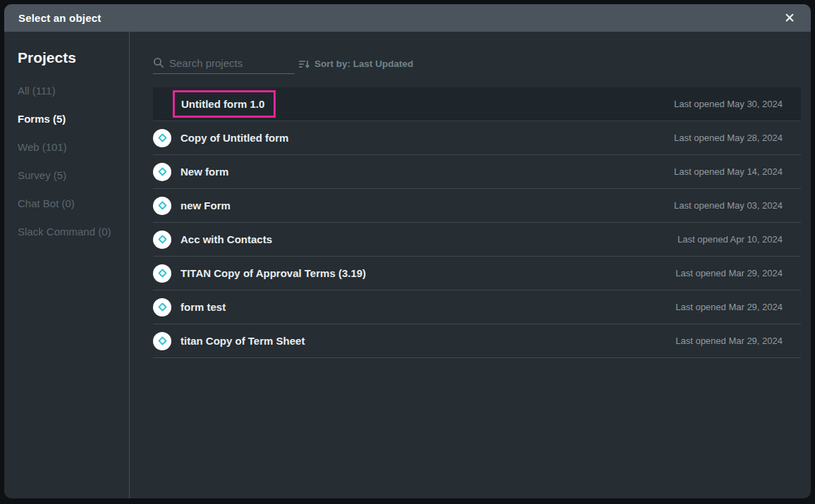  I want to click on modal-title: Select an object, so click(59, 18).